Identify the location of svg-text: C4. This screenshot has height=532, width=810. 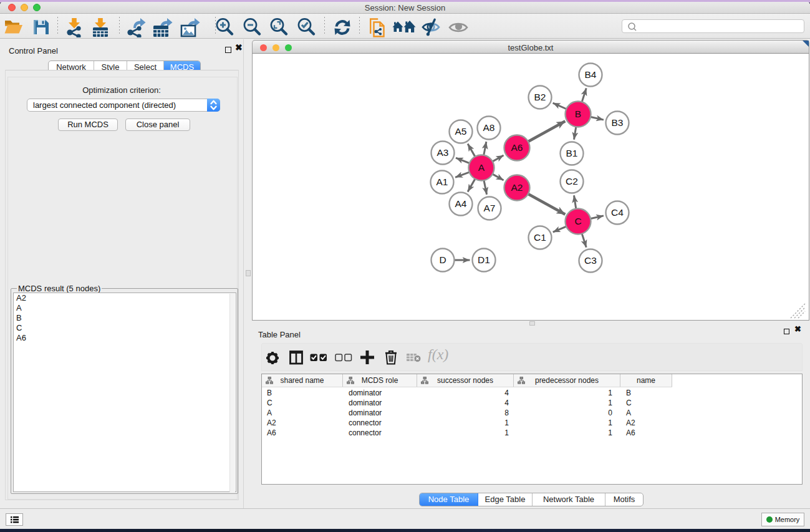
(617, 212).